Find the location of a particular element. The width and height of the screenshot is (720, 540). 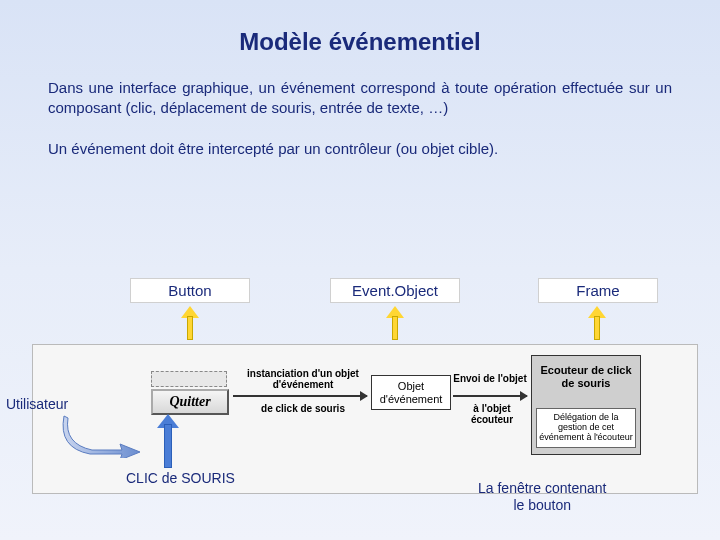

edge-label-click-souris: de click de souris is located at coordinates (303, 408).